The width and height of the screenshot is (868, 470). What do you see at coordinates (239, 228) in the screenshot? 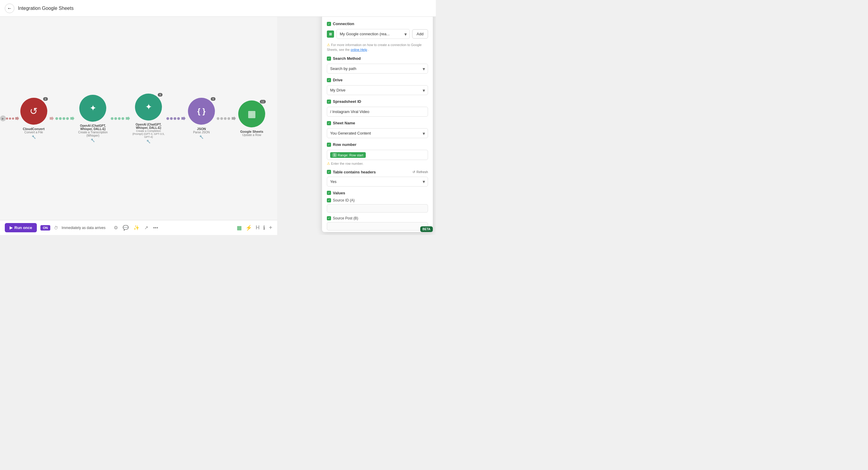
I see `sheets-icon: ▦` at bounding box center [239, 228].